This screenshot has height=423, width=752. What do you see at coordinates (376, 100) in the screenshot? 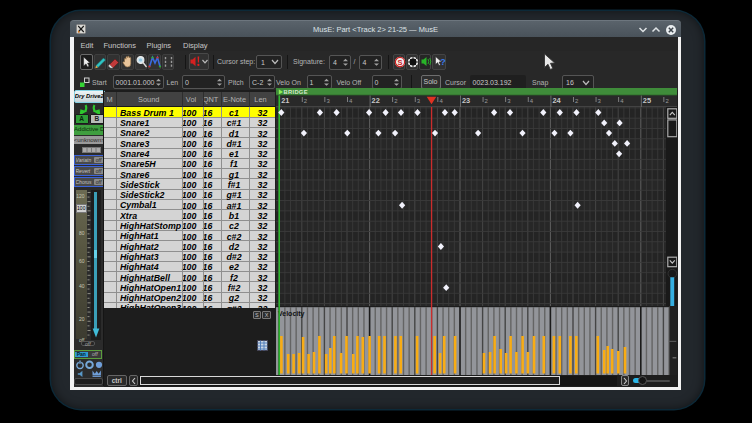
I see `svg-text: 22` at bounding box center [376, 100].